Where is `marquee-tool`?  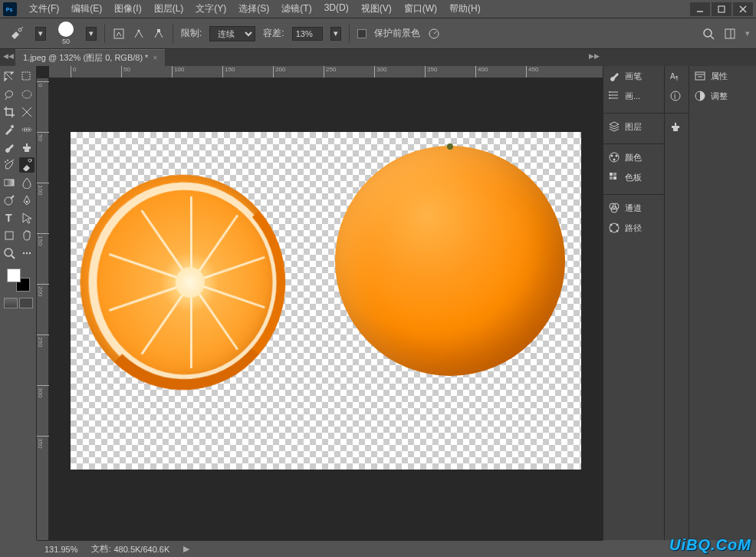
marquee-tool is located at coordinates (27, 77).